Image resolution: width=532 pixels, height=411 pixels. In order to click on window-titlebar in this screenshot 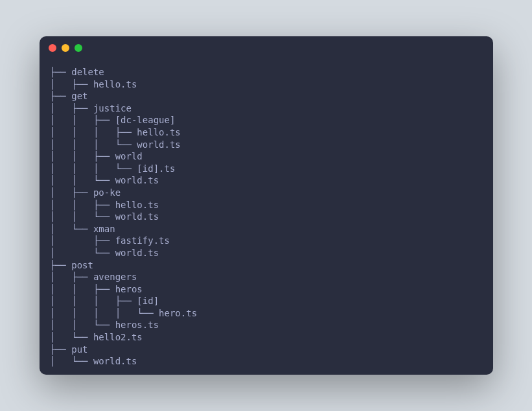, I will do `click(266, 48)`.